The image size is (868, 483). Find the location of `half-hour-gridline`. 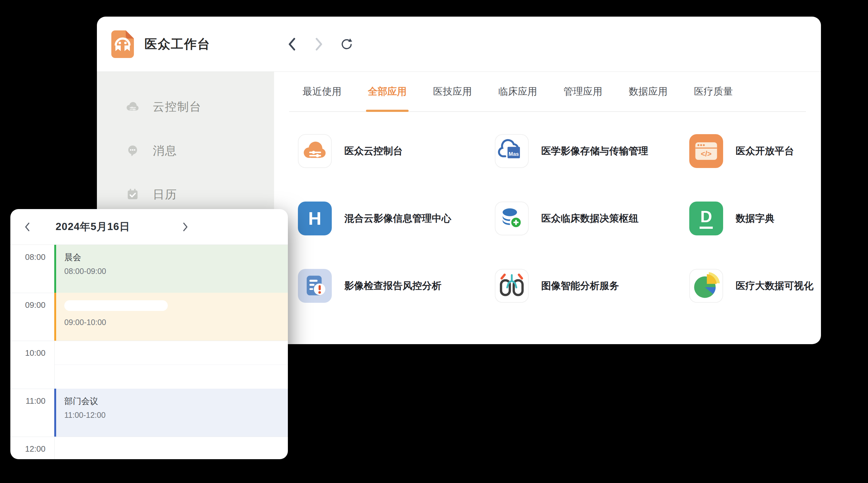

half-hour-gridline is located at coordinates (171, 364).